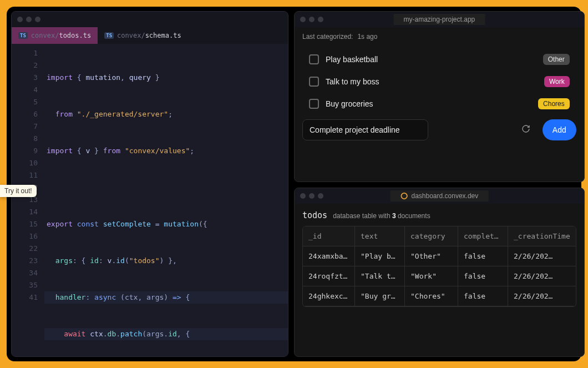 The width and height of the screenshot is (588, 368). Describe the element at coordinates (60, 78) in the screenshot. I see `token-keyword: import` at that location.